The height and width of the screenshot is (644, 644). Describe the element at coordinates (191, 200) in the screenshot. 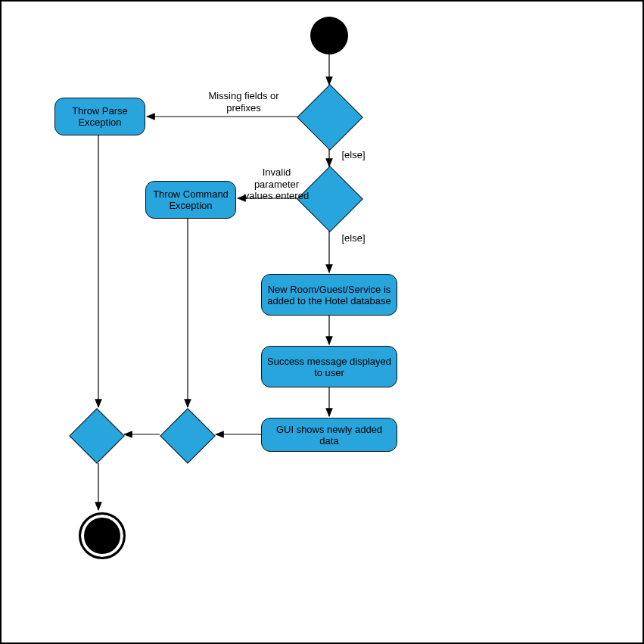

I see `throw-command-label: Throw Command Exception` at that location.